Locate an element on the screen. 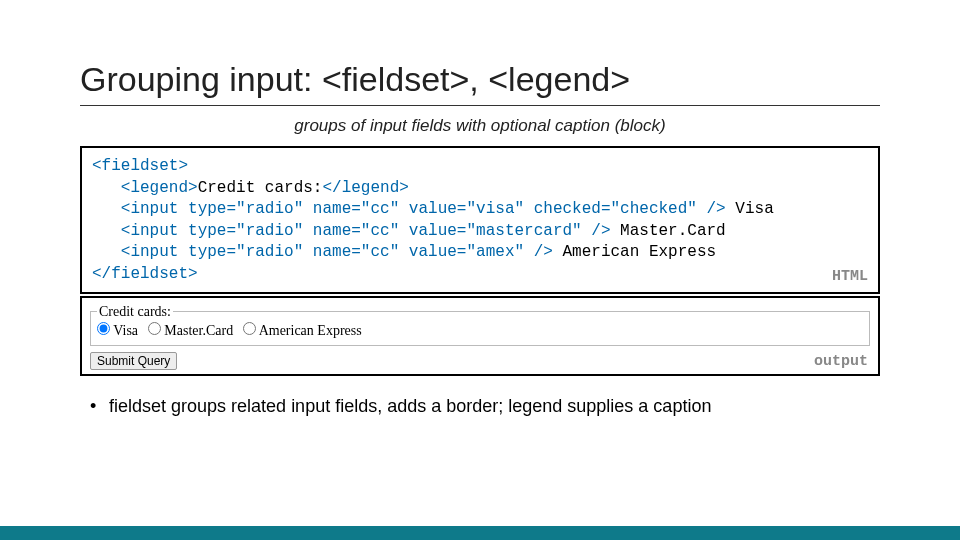 Image resolution: width=960 pixels, height=540 pixels. slide-title: Grouping input: <fieldset>, <legend> is located at coordinates (480, 83).